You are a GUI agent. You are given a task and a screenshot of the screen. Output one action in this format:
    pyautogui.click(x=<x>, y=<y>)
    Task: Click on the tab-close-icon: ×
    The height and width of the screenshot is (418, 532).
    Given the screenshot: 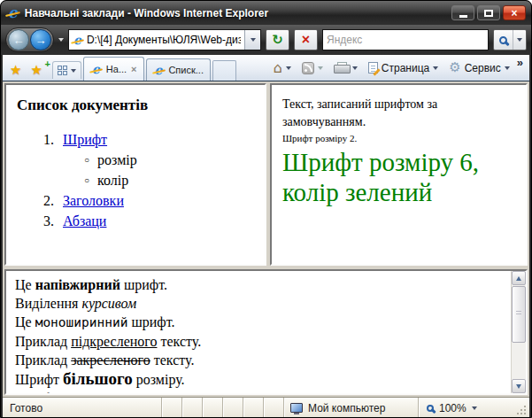 What is the action you would take?
    pyautogui.click(x=134, y=69)
    